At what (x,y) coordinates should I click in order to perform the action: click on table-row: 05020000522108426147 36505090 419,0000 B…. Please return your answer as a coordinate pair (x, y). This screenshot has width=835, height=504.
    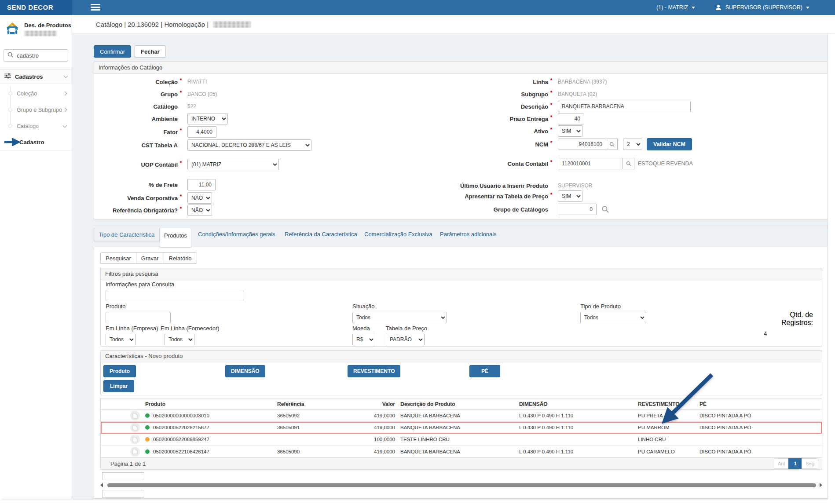
    Looking at the image, I should click on (461, 451).